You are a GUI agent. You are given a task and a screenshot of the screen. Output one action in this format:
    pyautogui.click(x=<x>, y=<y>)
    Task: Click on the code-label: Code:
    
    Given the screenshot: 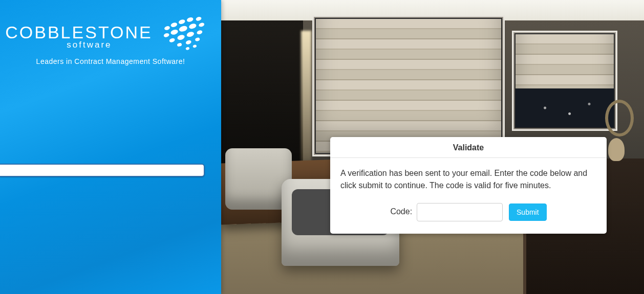 What is the action you would take?
    pyautogui.click(x=401, y=212)
    